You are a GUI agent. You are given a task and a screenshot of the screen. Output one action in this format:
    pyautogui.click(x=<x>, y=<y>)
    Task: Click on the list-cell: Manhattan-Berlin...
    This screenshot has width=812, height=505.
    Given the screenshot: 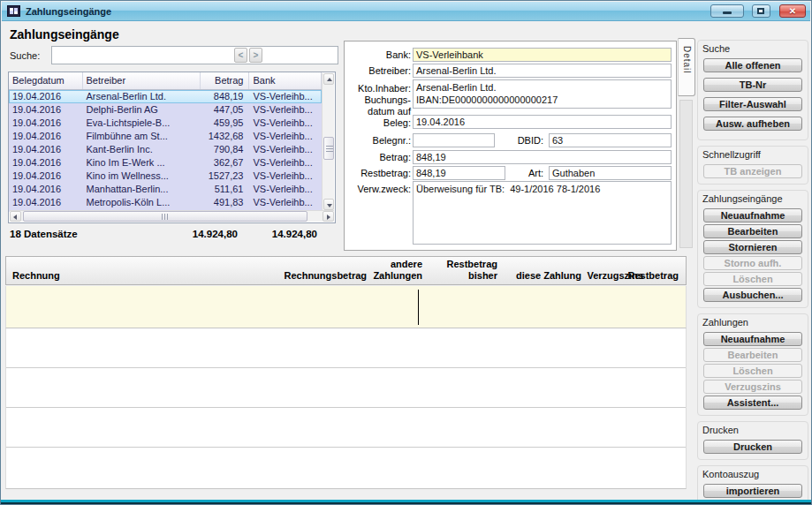 What is the action you would take?
    pyautogui.click(x=141, y=189)
    